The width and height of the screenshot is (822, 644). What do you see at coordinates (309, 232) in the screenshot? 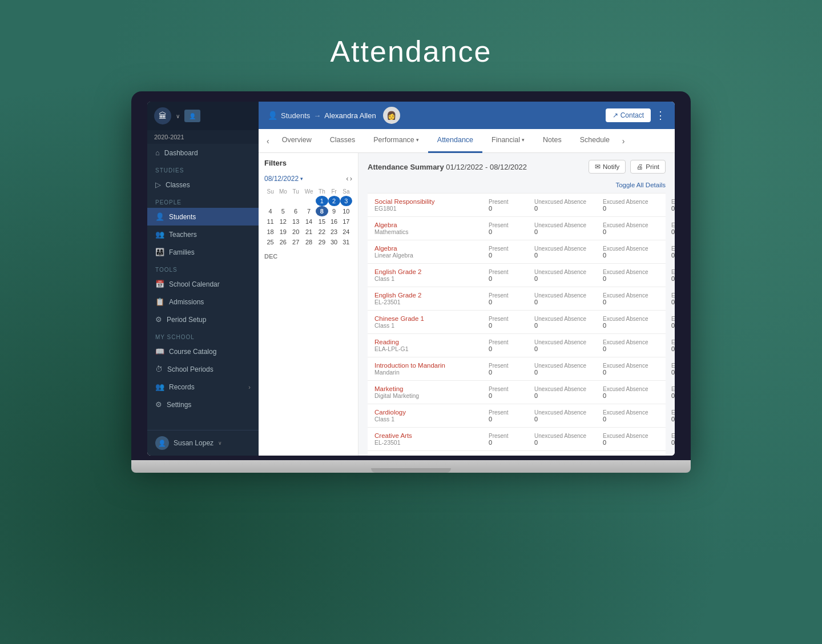
I see `cal-day: 21` at bounding box center [309, 232].